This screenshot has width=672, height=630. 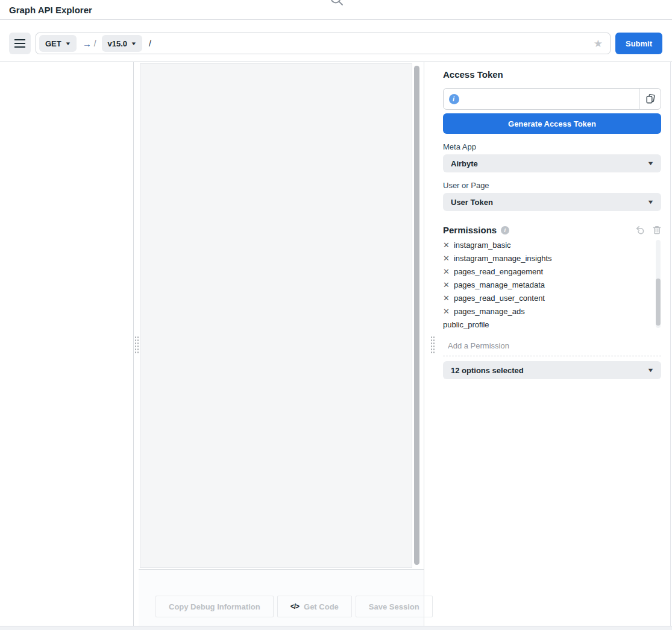 I want to click on add-permission-input, so click(x=554, y=346).